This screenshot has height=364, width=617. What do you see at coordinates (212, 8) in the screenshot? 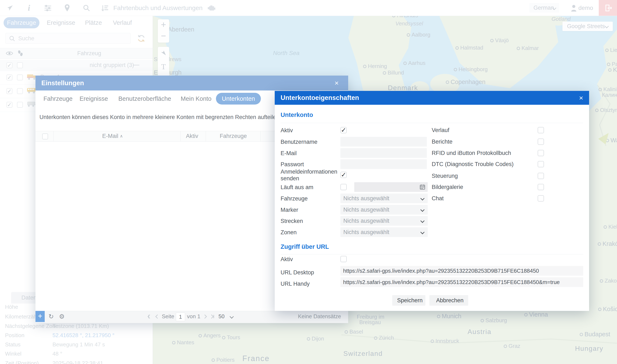
I see `engine-dtc-icon` at bounding box center [212, 8].